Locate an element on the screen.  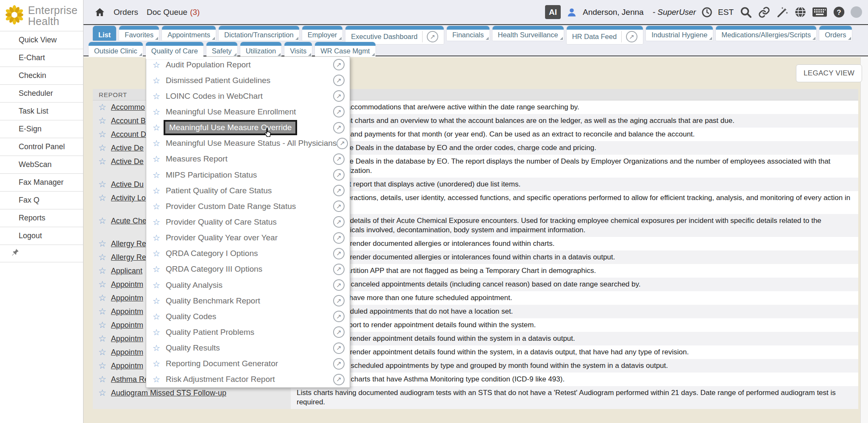
home-icon is located at coordinates (100, 12).